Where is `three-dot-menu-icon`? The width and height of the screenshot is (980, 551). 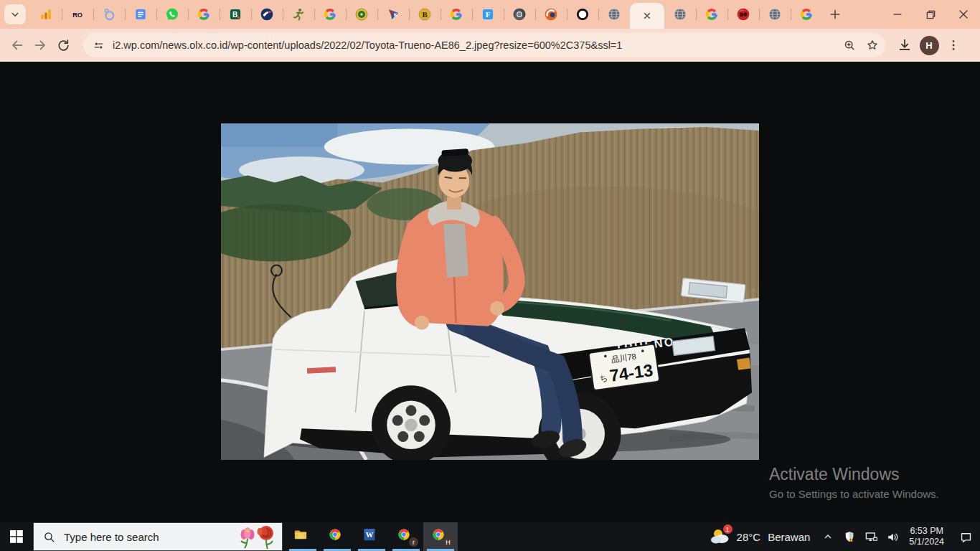
three-dot-menu-icon is located at coordinates (953, 45).